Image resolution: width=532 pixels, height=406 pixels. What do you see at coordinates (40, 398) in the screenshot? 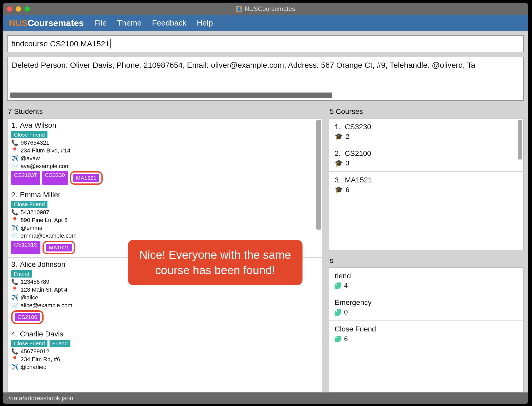
I see `status-path: ./data/addressbook.json` at bounding box center [40, 398].